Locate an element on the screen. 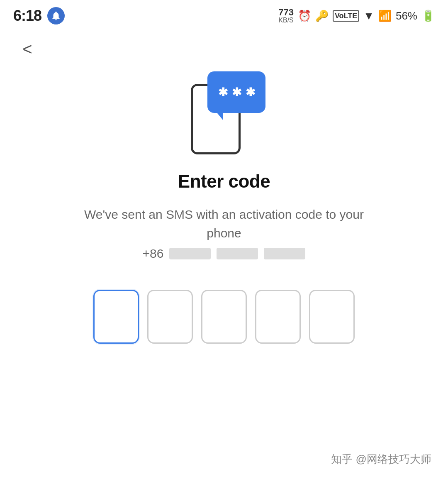 The height and width of the screenshot is (479, 448). alarm-icon: ⏰ is located at coordinates (304, 16).